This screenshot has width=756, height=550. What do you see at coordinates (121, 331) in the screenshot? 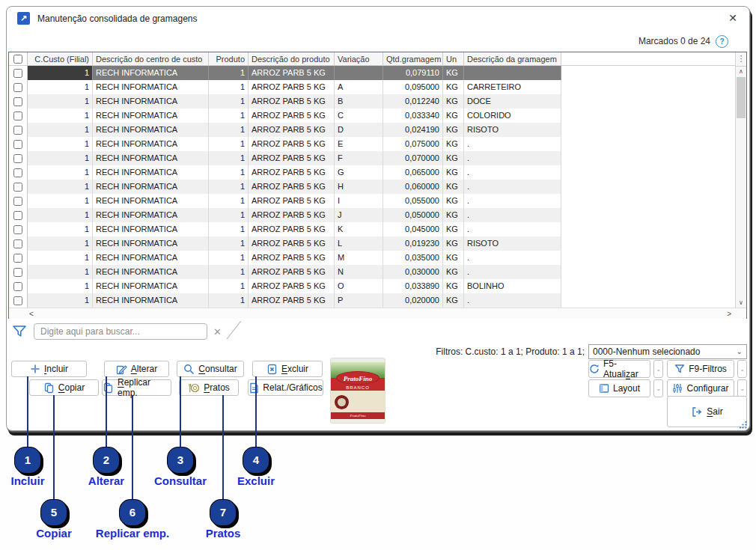
I see `search-input` at bounding box center [121, 331].